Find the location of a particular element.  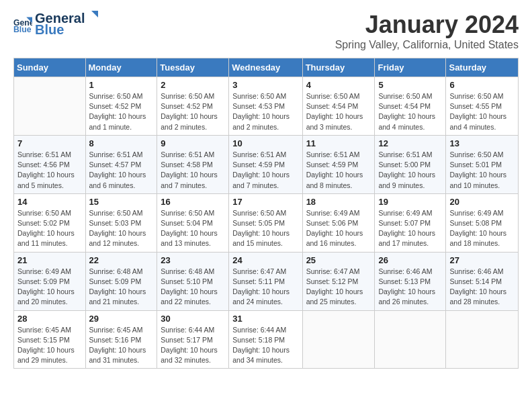

calendar-cell: 17Sunrise: 6:50 AMSunset: 5:05 PMDayligh… is located at coordinates (266, 223).